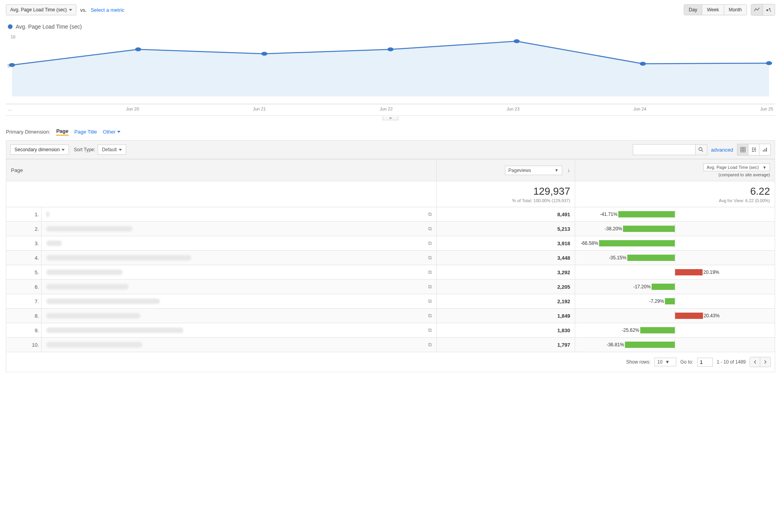  What do you see at coordinates (390, 331) in the screenshot?
I see `table-row: 9.⧉1,830-25.62%` at bounding box center [390, 331].